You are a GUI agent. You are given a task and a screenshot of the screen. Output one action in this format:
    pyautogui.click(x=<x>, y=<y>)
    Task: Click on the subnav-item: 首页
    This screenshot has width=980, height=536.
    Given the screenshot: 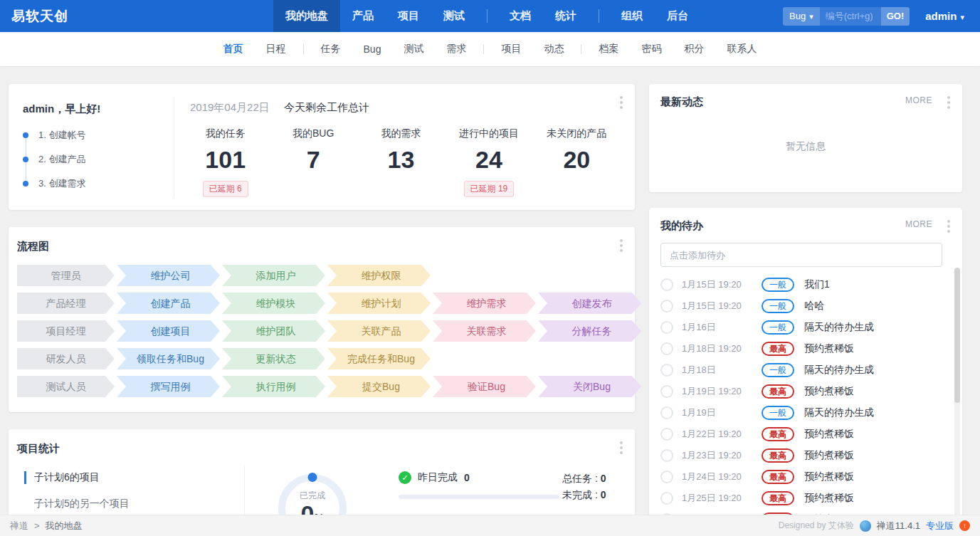 What is the action you would take?
    pyautogui.click(x=233, y=49)
    